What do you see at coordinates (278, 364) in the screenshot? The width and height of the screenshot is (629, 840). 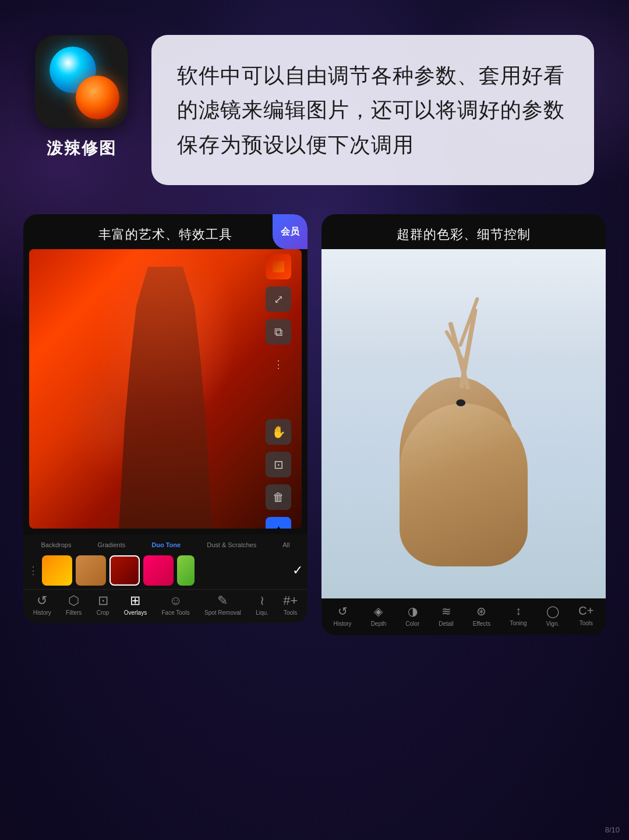 I see `more-button: ⋮` at bounding box center [278, 364].